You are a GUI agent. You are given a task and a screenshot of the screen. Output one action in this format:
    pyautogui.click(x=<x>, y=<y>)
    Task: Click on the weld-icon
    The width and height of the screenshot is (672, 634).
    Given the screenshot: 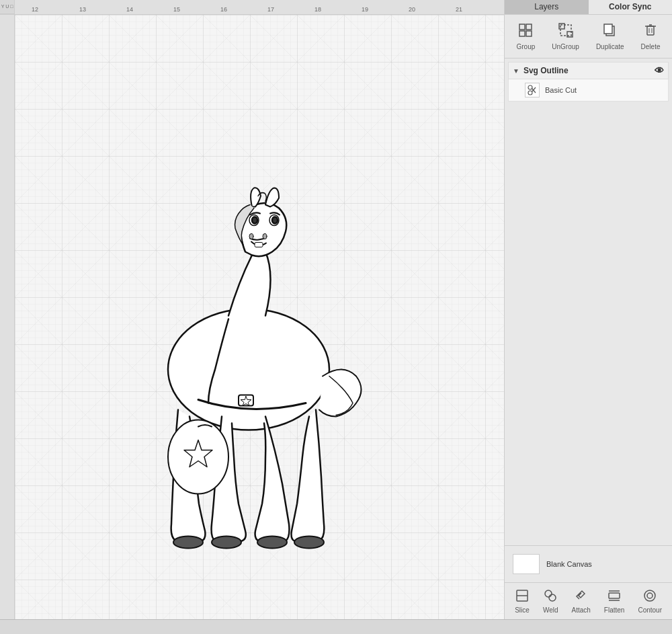 What is the action you would take?
    pyautogui.click(x=550, y=596)
    